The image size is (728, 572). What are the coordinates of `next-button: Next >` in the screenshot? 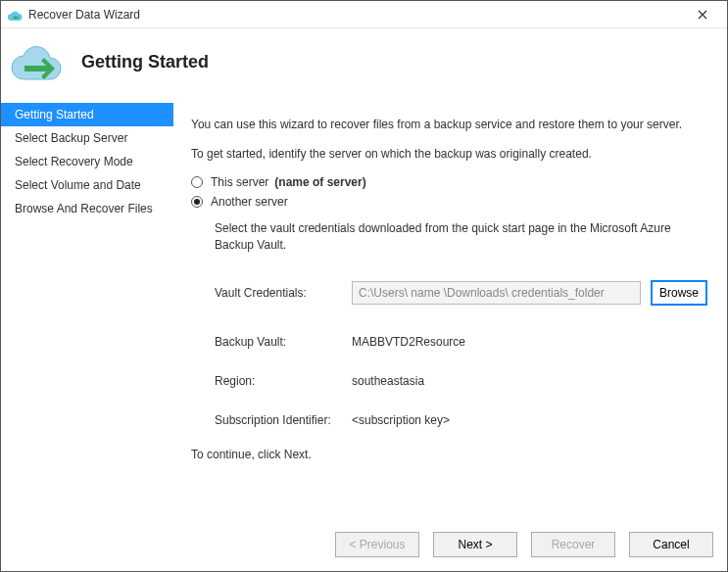 It's located at (475, 545).